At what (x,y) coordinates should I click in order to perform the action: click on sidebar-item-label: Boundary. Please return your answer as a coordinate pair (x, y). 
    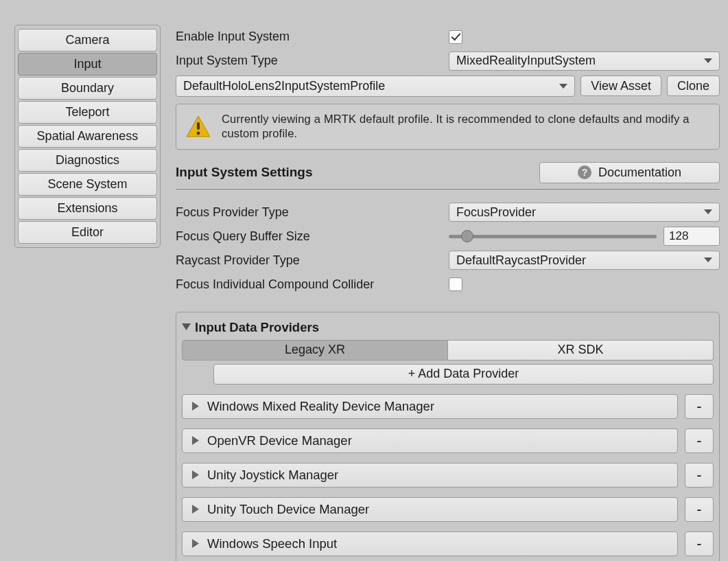
    Looking at the image, I should click on (88, 88).